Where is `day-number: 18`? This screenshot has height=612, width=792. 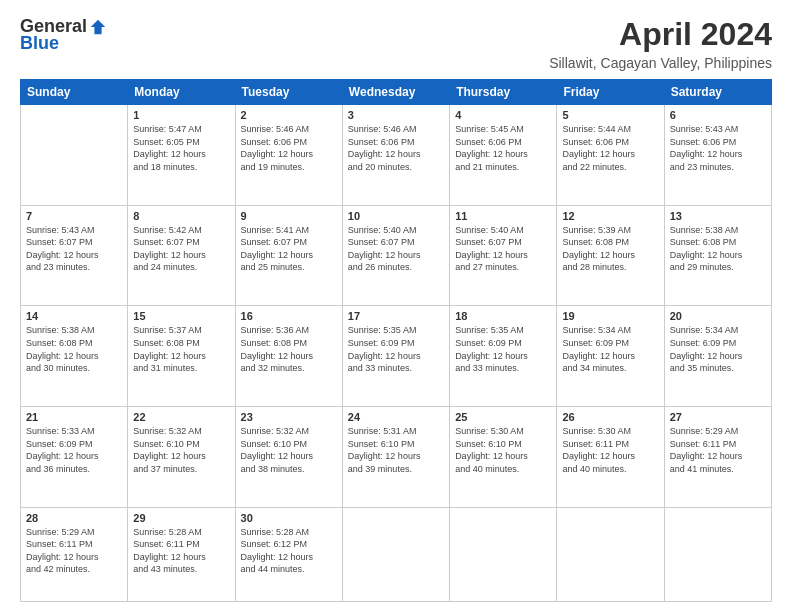
day-number: 18 is located at coordinates (503, 316).